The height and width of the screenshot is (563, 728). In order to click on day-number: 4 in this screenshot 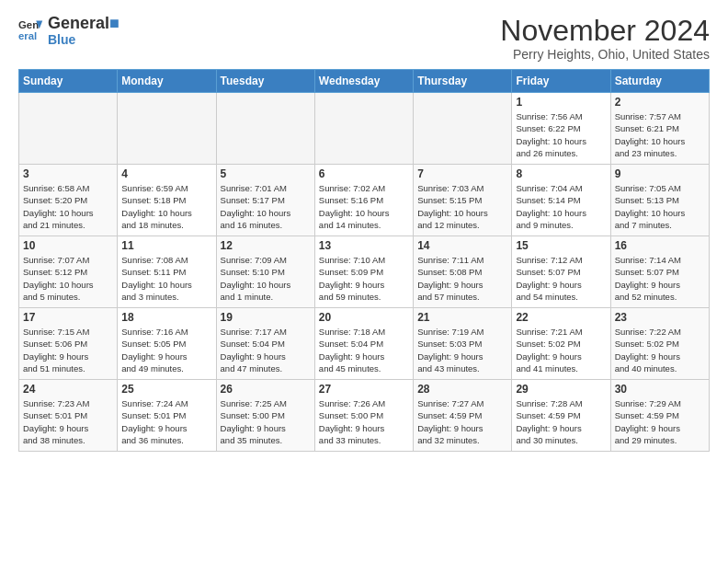, I will do `click(166, 174)`.